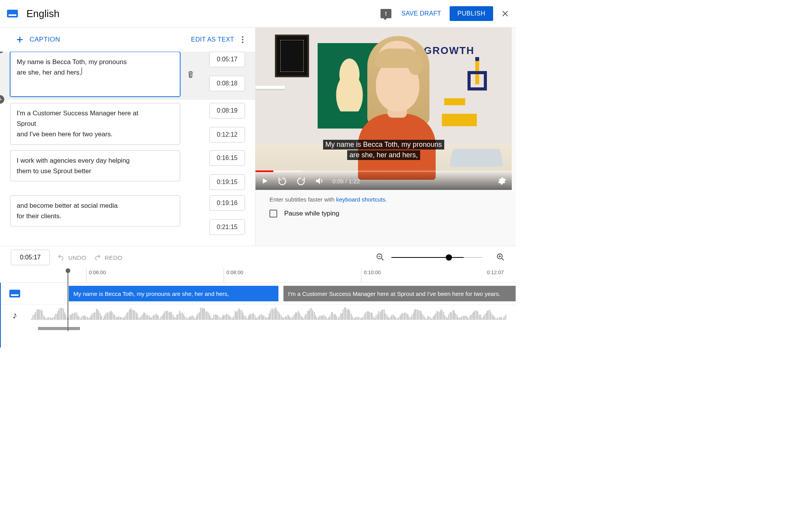 This screenshot has height=532, width=789. I want to click on keyboard-shortcuts-link: keyboard shortcuts, so click(361, 200).